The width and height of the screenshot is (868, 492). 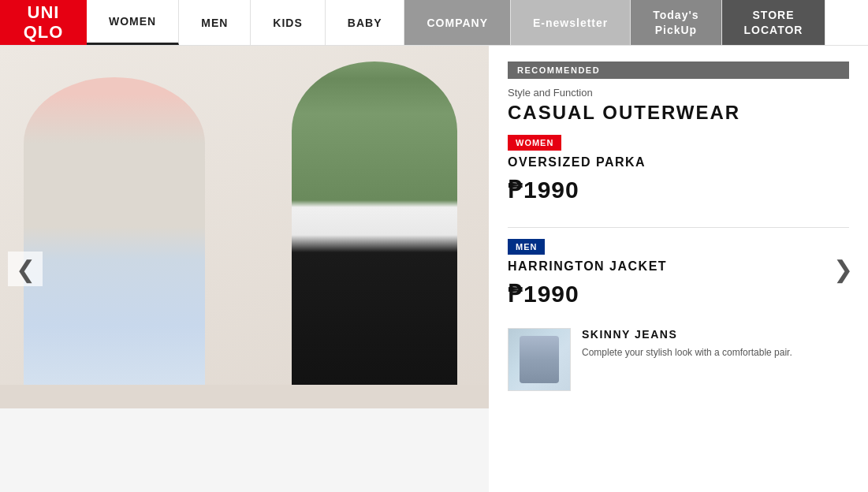 I want to click on nav-item-women: WOMEN, so click(x=132, y=22).